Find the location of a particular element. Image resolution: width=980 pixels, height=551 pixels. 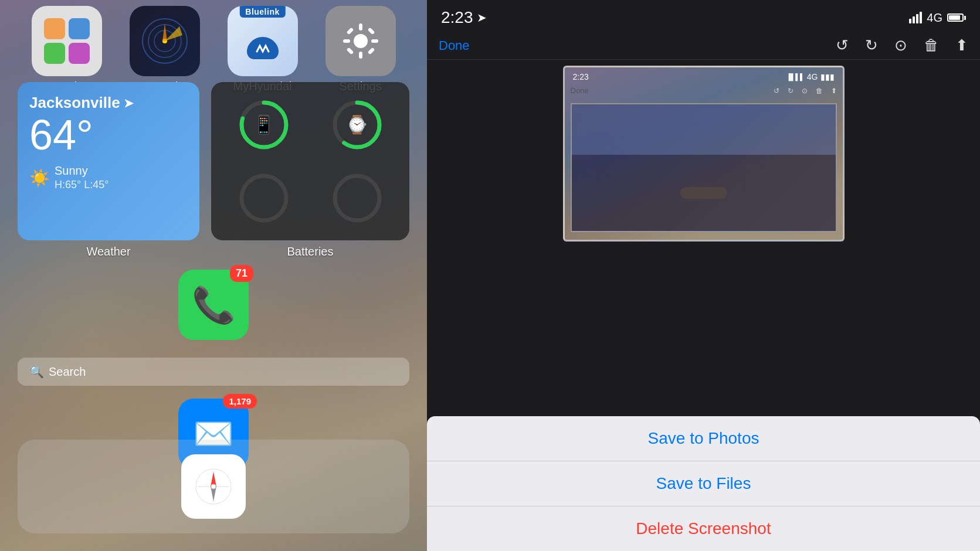

widget-labels: Weather Batteries is located at coordinates (213, 252).